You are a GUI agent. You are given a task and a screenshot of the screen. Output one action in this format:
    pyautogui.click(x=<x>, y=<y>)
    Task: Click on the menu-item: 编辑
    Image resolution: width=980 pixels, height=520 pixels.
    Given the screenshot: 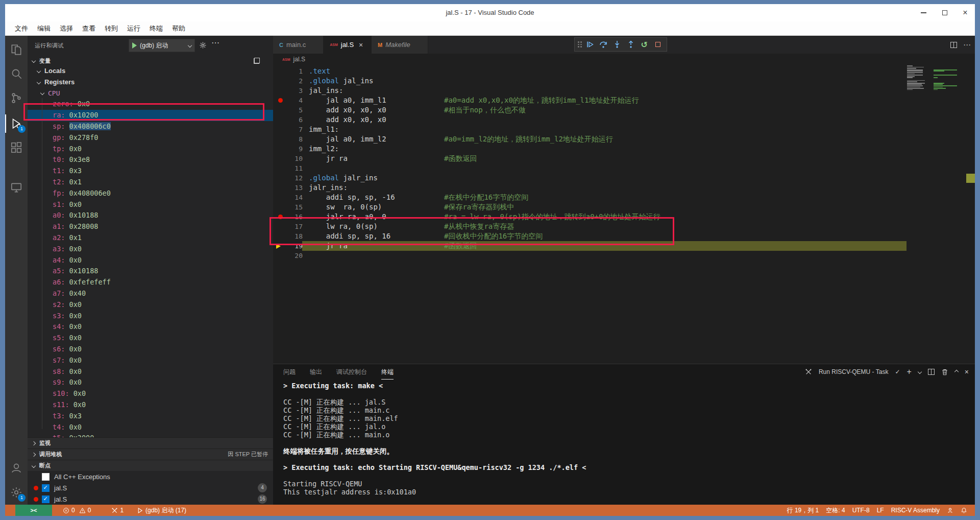 What is the action you would take?
    pyautogui.click(x=44, y=29)
    